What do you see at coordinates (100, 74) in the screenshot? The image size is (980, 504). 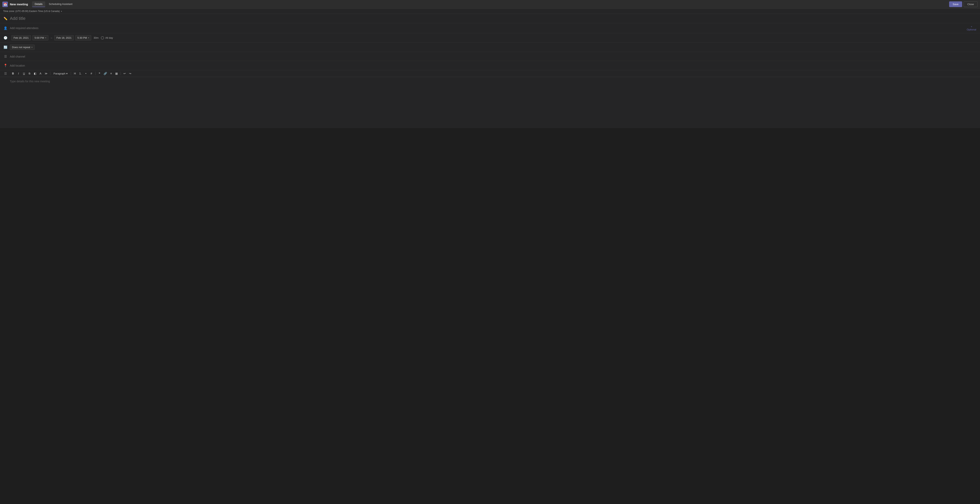 I see `quote-button: ❝` at bounding box center [100, 74].